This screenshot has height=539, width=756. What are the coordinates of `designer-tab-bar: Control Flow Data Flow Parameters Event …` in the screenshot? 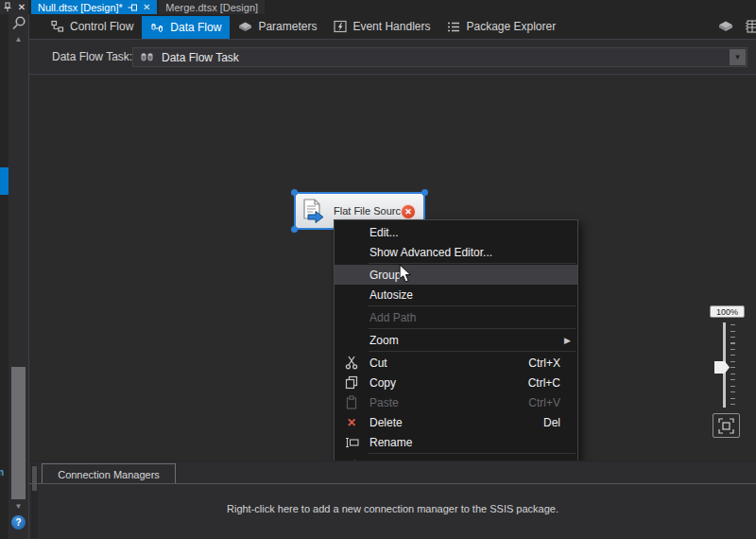 It's located at (393, 26).